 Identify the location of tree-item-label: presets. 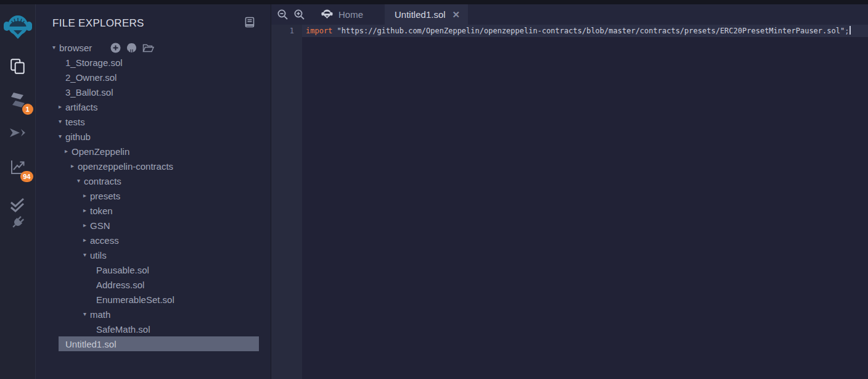
(105, 196).